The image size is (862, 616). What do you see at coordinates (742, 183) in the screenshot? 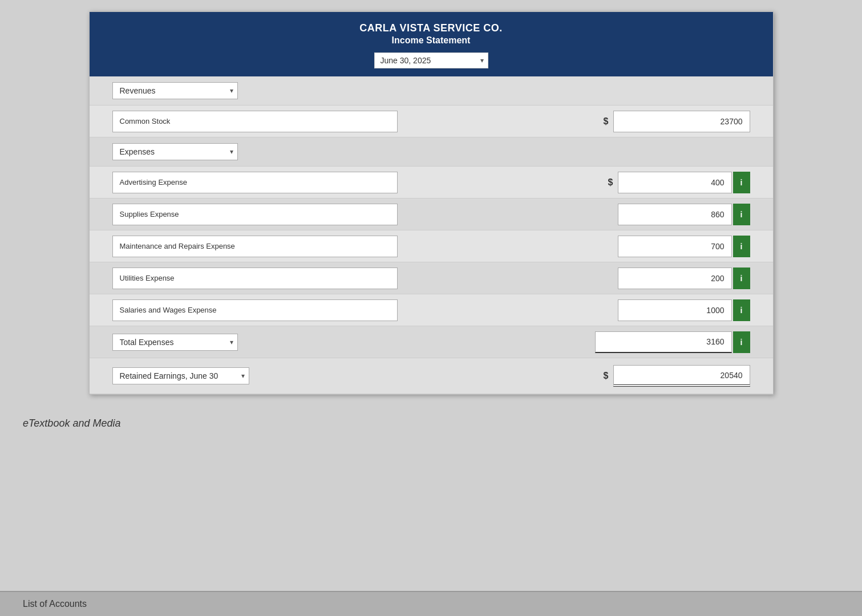
I see `expense-info-0: i` at bounding box center [742, 183].